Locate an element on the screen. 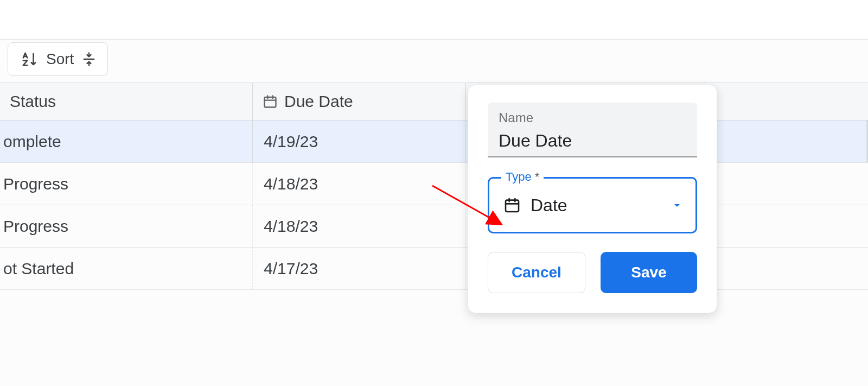 The width and height of the screenshot is (868, 386). sort-az-icon is located at coordinates (29, 59).